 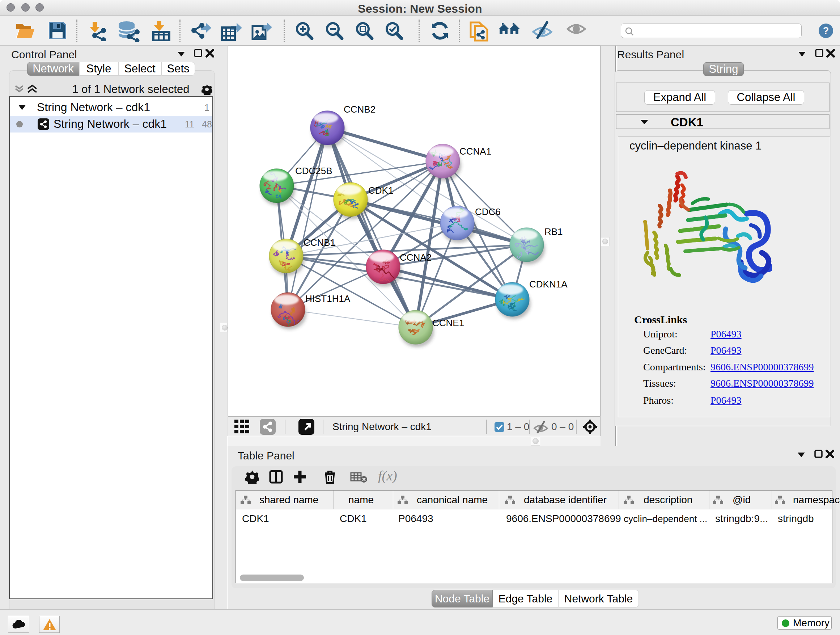 I want to click on svg-text: CCNA1, so click(x=475, y=151).